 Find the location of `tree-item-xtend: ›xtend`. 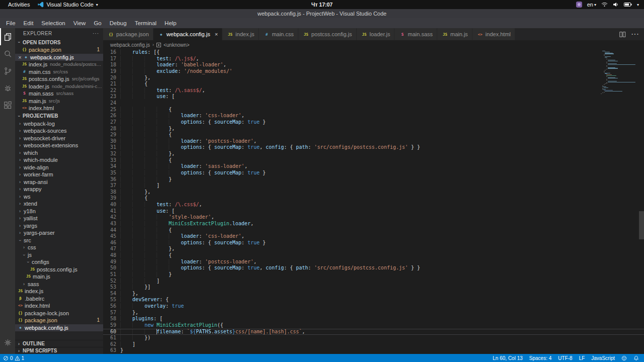

tree-item-xtend: ›xtend is located at coordinates (59, 204).